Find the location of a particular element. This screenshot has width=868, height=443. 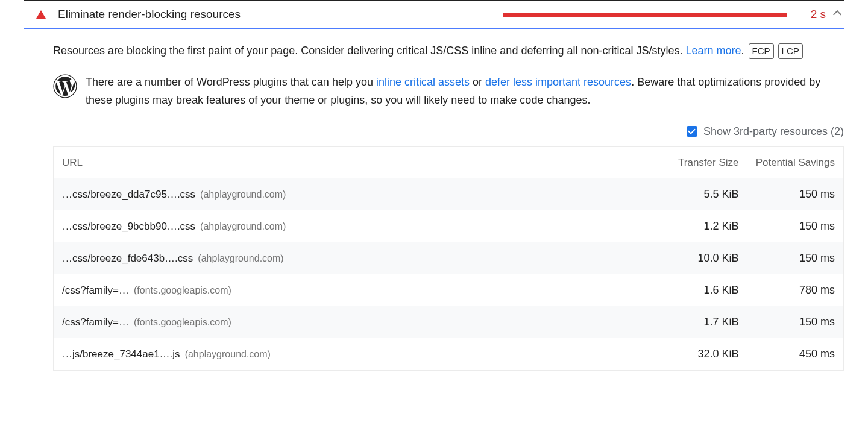

cell-url: …js/breeze_7344ae1….js(ahplayground.com) is located at coordinates (346, 354).